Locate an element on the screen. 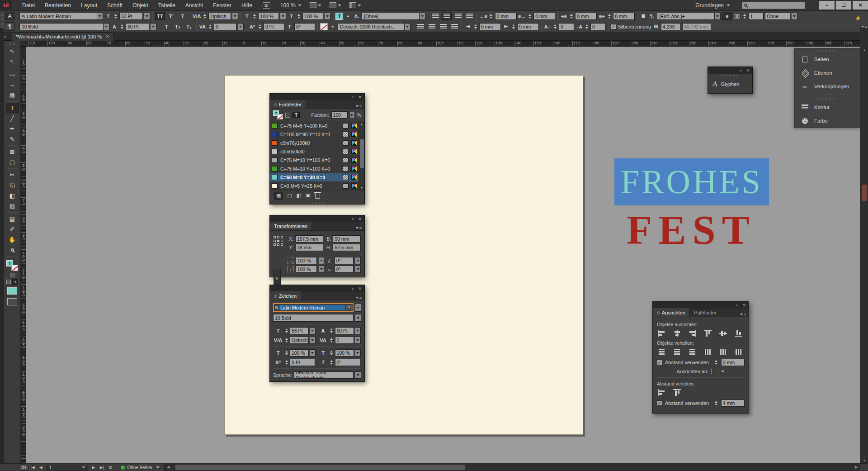 The image size is (868, 471). delete-swatch-icon is located at coordinates (317, 196).